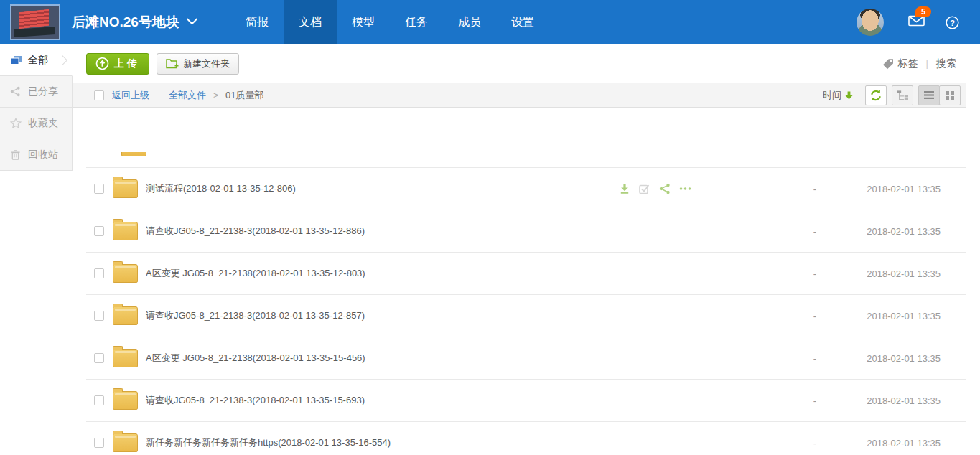 This screenshot has height=455, width=980. Describe the element at coordinates (946, 64) in the screenshot. I see `search-label: 搜索` at that location.